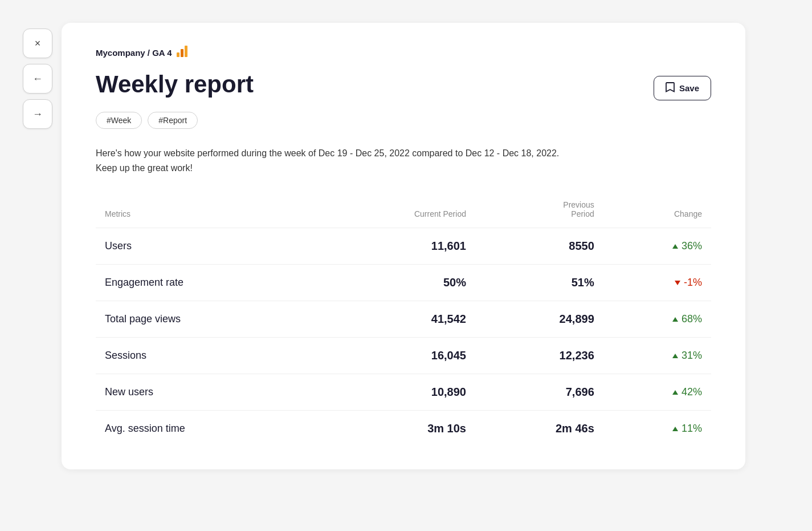  I want to click on metric-change: 11%, so click(658, 429).